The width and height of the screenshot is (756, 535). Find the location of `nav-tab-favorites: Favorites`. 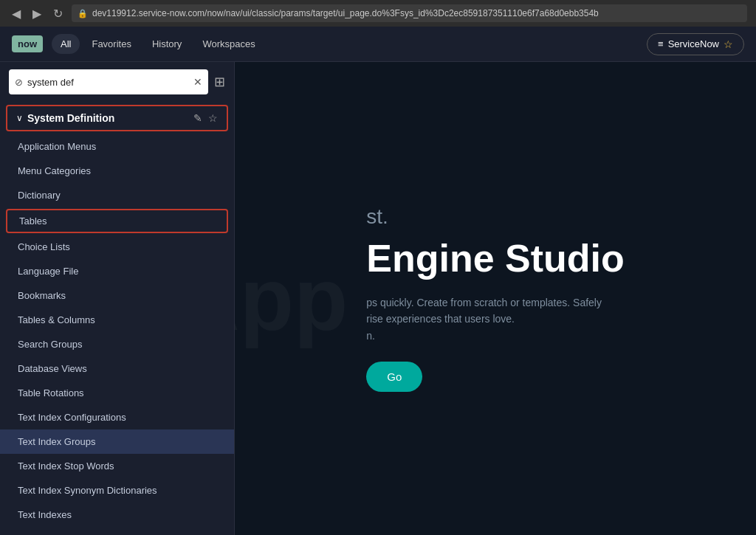

nav-tab-favorites: Favorites is located at coordinates (111, 44).